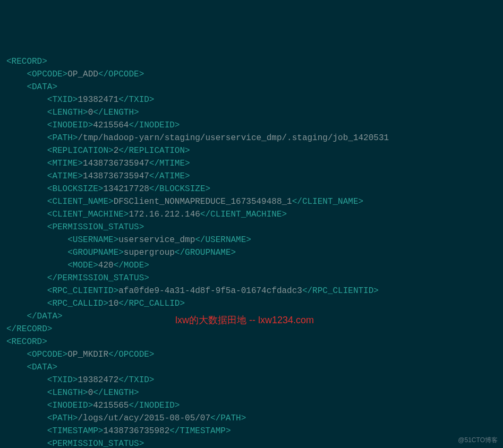 The width and height of the screenshot is (503, 448). Describe the element at coordinates (244, 321) in the screenshot. I see `watermark-text: lxw的大数据田地 -- lxw1234.com` at that location.